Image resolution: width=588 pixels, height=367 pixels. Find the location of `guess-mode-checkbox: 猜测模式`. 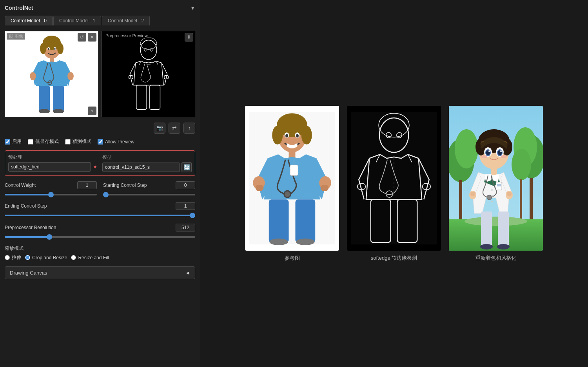

guess-mode-checkbox: 猜测模式 is located at coordinates (78, 142).